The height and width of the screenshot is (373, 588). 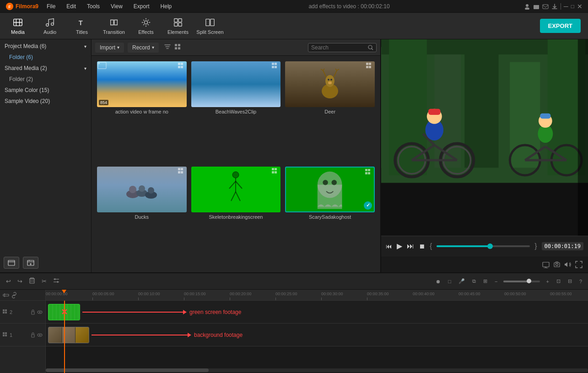 What do you see at coordinates (389, 246) in the screenshot?
I see `skip-to-start-button: ⏮` at bounding box center [389, 246].